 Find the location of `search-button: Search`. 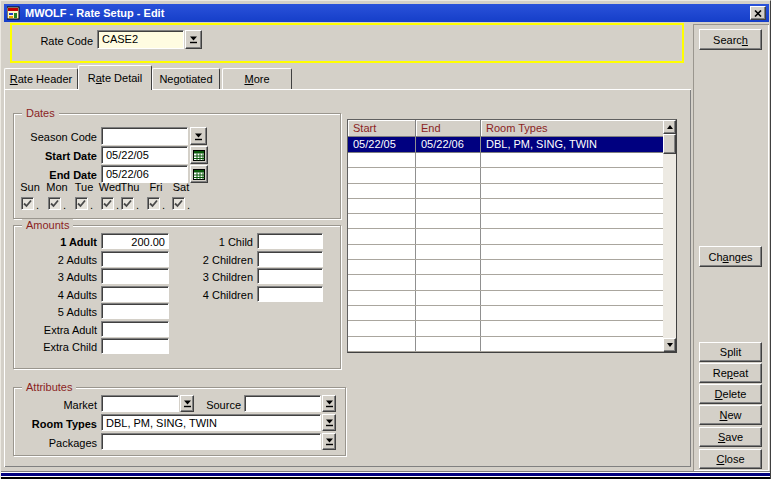

search-button: Search is located at coordinates (730, 40).